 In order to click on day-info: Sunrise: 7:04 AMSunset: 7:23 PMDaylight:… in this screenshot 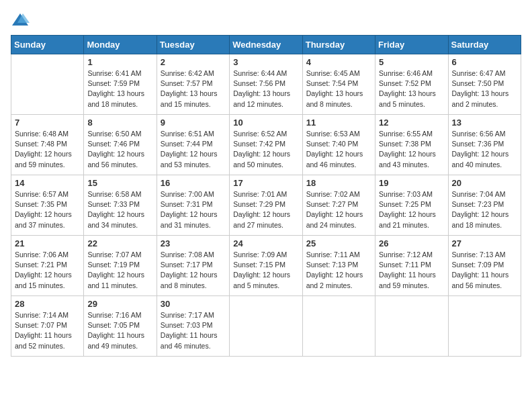, I will do `click(485, 210)`.